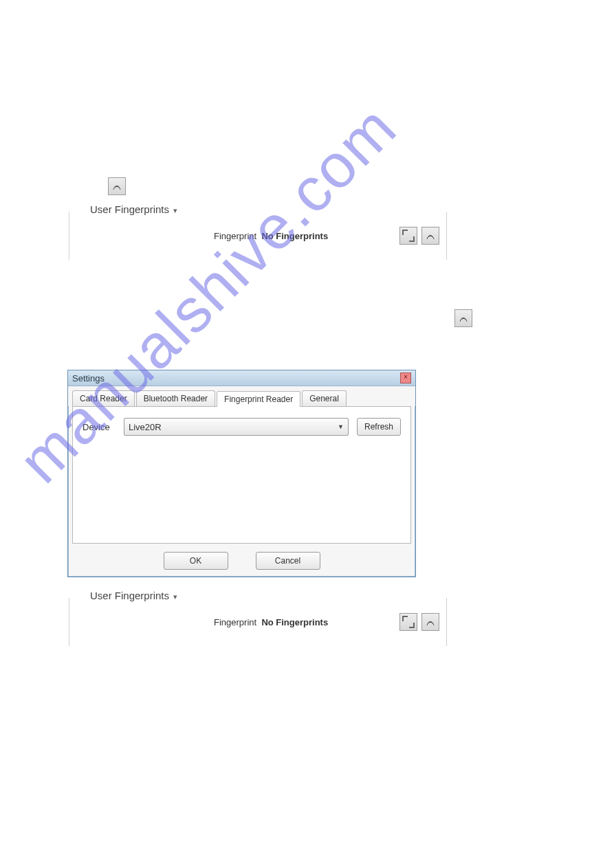  I want to click on device-selected-value: Live20R, so click(145, 427).